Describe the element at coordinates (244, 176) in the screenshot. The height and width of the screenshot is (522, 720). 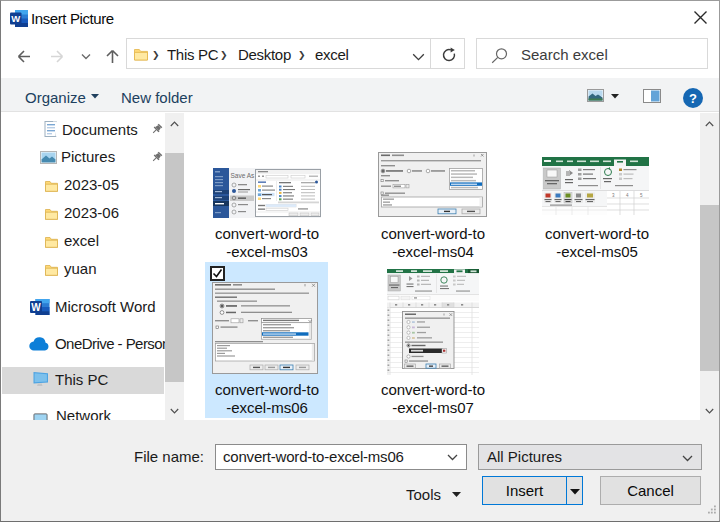
I see `svg-text: Save As` at that location.